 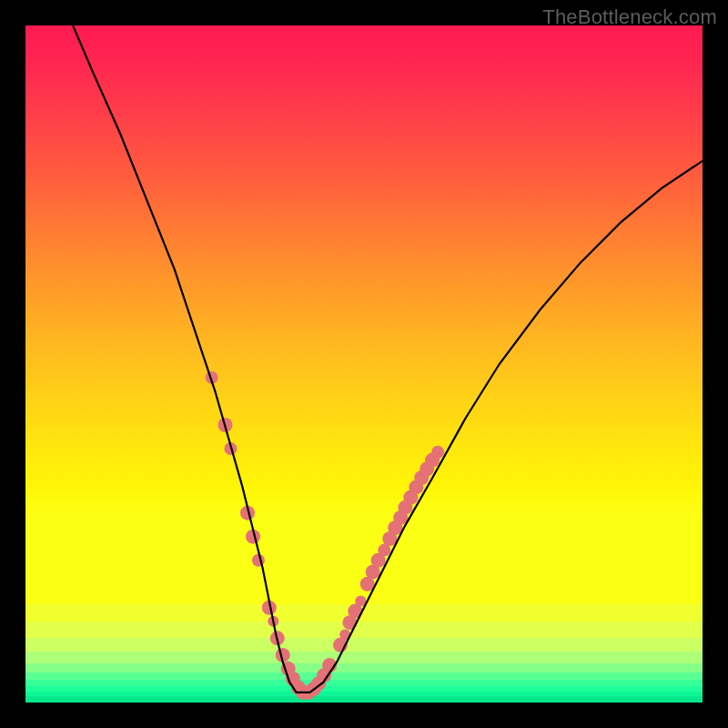 I want to click on marker-group, so click(x=326, y=535).